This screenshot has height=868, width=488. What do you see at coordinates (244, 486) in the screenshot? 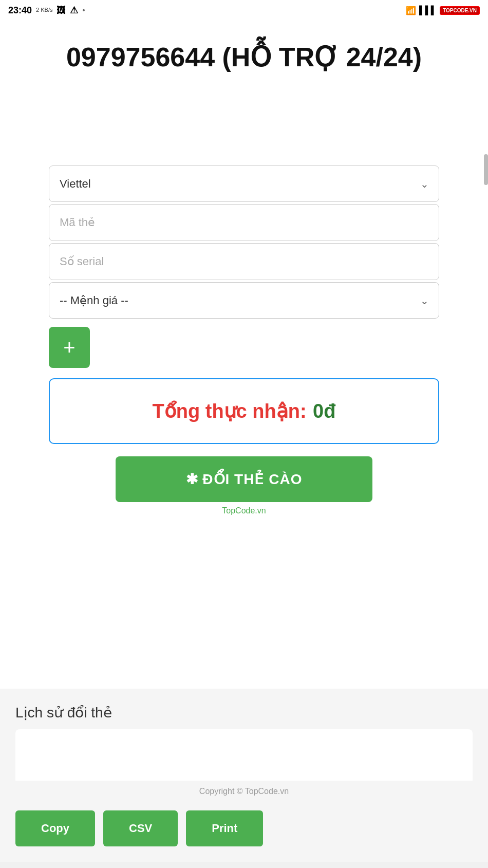
I see `exchange-btn-wrapper: ✱ ĐỔI THẺ CÀO TopCode.vn` at bounding box center [244, 486].